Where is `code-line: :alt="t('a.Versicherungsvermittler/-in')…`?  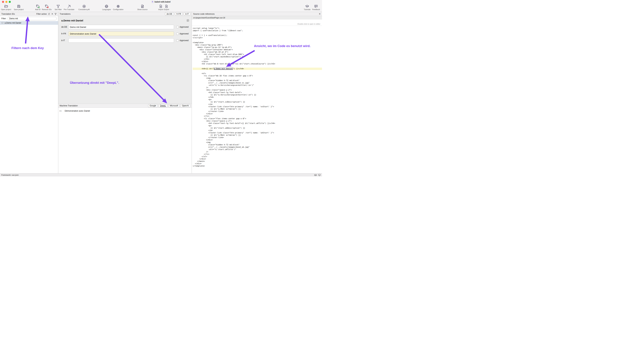
code-line: :alt="t('a.Versicherungsvermittler/-in')… is located at coordinates (258, 85).